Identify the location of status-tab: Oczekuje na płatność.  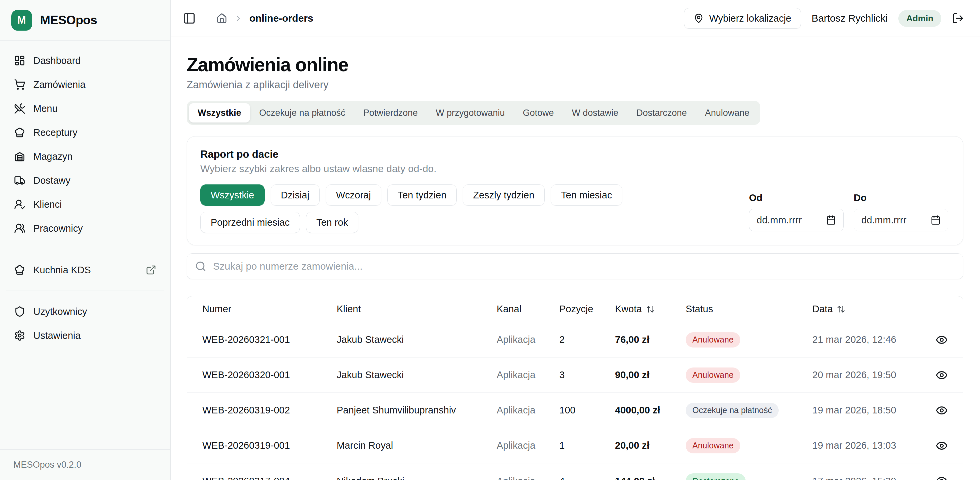
(302, 113).